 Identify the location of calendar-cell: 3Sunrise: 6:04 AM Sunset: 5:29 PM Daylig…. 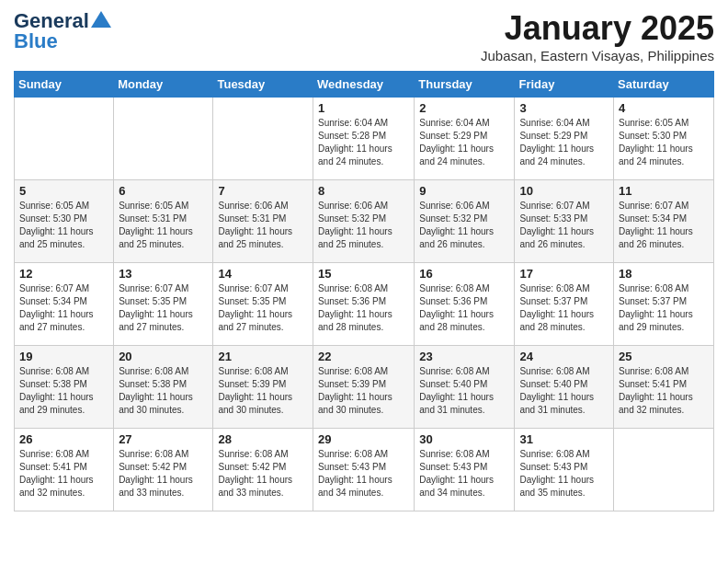
(564, 139).